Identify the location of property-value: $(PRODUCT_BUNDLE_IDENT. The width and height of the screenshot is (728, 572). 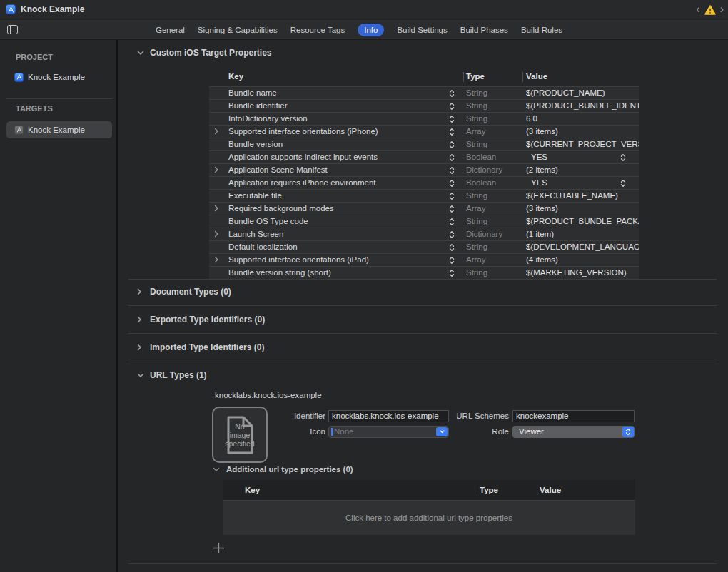
(582, 106).